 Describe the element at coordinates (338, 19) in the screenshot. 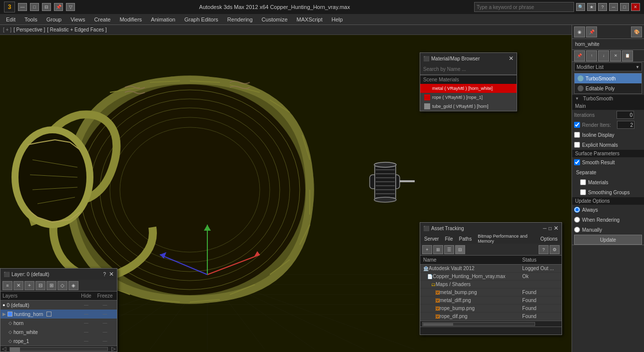

I see `menu-help: Help` at that location.